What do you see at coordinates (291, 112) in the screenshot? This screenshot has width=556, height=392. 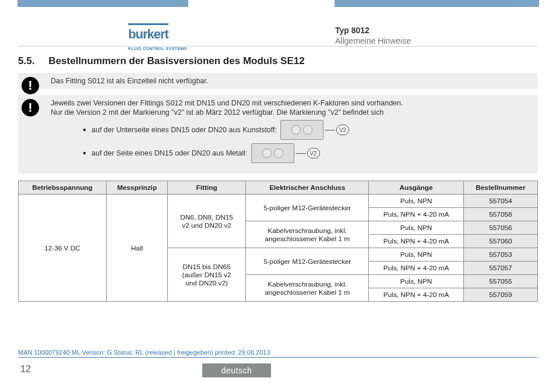 I see `notice-2-line2: Nur die Version 2 mit der Markierung "v2…` at bounding box center [291, 112].